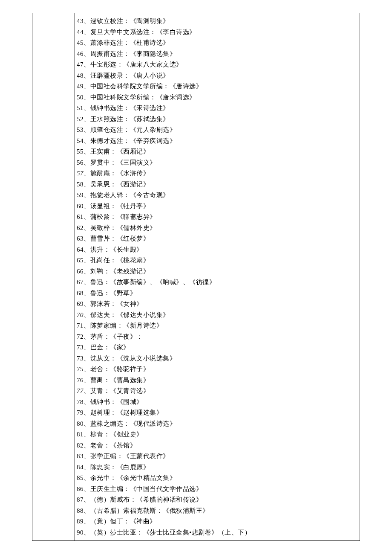 Image resolution: width=392 pixels, height=555 pixels. Describe the element at coordinates (130, 478) in the screenshot. I see `item-text: 、余光中：《余光中精品文集》` at that location.